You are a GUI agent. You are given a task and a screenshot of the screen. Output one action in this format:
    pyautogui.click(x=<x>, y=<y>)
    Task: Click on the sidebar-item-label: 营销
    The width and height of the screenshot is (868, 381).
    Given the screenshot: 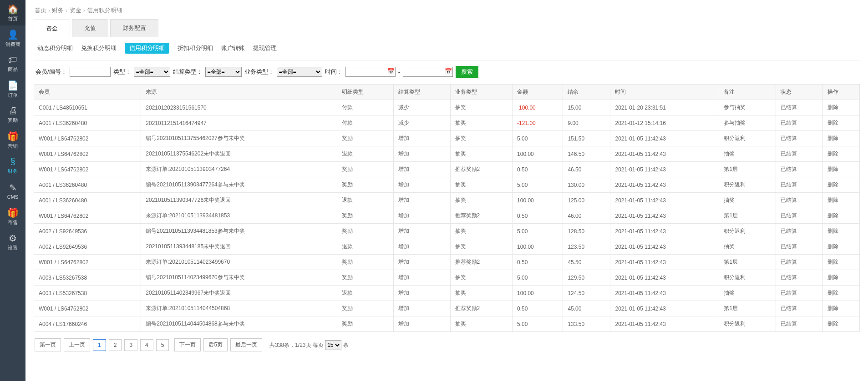 What is the action you would take?
    pyautogui.click(x=13, y=146)
    